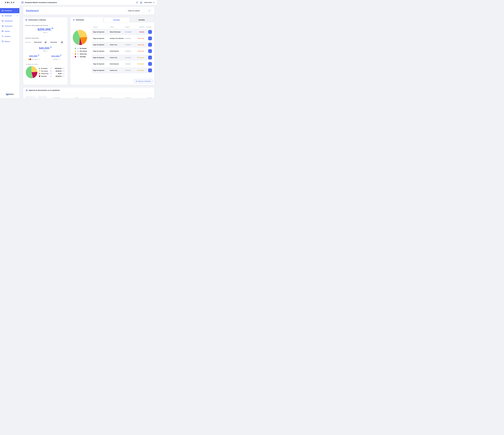 The width and height of the screenshot is (504, 435). What do you see at coordinates (139, 11) in the screenshot?
I see `client-filter-select: Todos los clientes` at bounding box center [139, 11].